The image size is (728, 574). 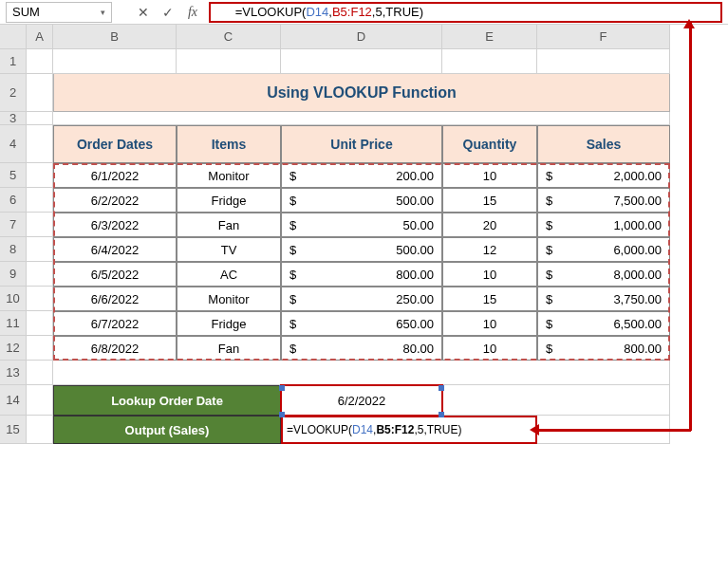 I want to click on row-header-8: 8, so click(x=13, y=250).